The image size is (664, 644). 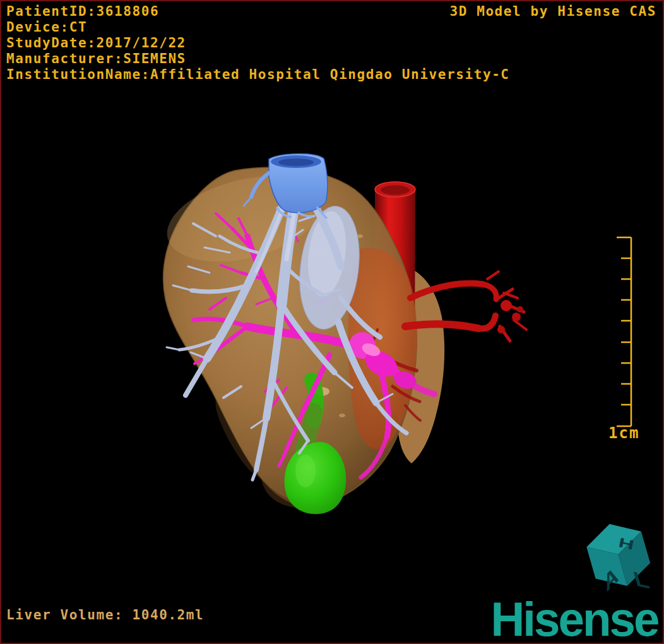 What do you see at coordinates (258, 43) in the screenshot?
I see `study-date-line: StudyDate:2017/12/22` at bounding box center [258, 43].